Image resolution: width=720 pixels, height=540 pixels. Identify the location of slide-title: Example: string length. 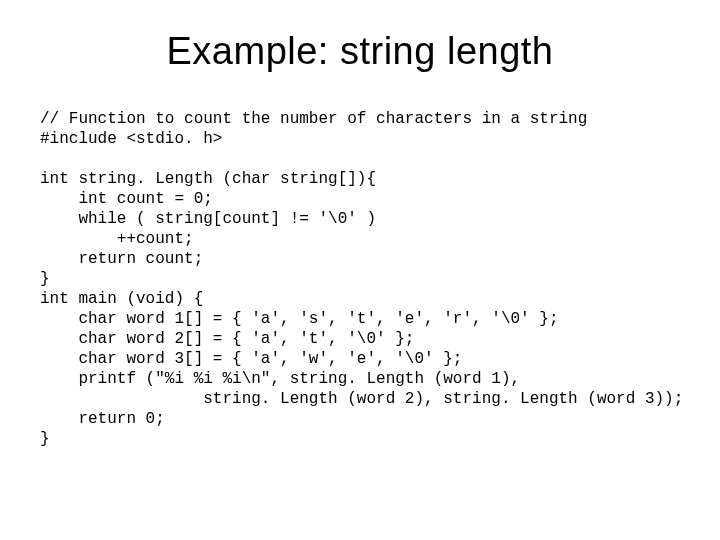
(360, 52).